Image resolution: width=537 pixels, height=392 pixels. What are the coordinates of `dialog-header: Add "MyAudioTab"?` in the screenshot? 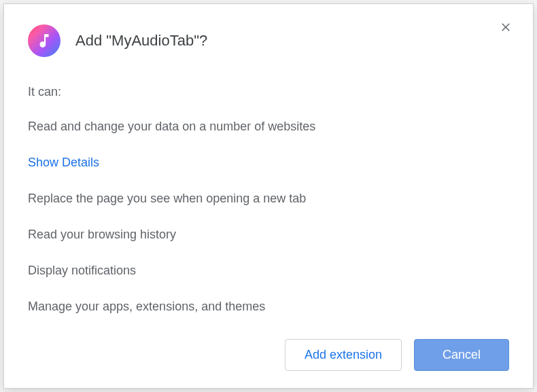 It's located at (268, 41).